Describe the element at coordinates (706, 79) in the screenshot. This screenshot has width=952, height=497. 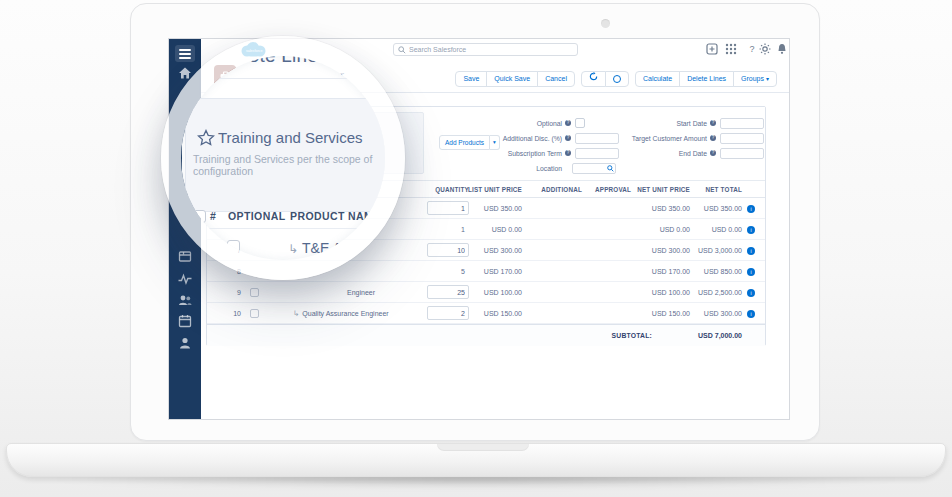
I see `delete-lines-button: Delete Lines` at that location.